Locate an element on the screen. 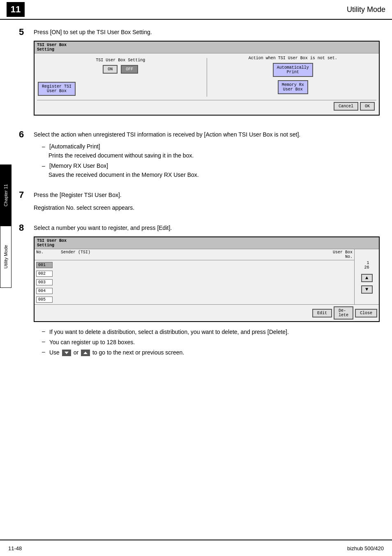  side-tab-utility-label: Utility Mode is located at coordinates (6, 257).